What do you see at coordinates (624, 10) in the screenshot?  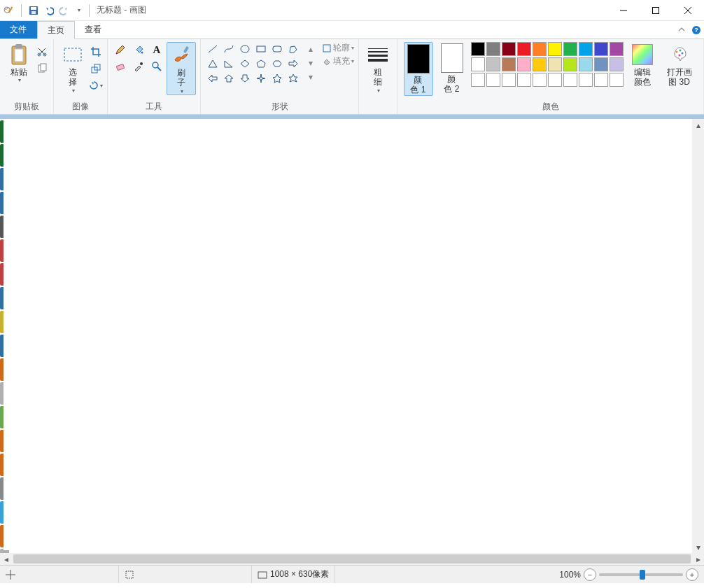 I see `minimize-button` at bounding box center [624, 10].